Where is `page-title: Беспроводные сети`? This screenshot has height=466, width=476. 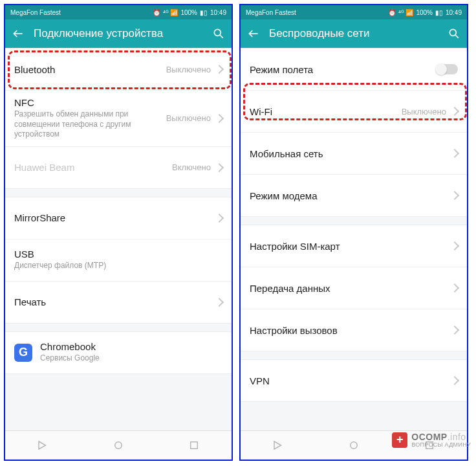 page-title: Беспроводные сети is located at coordinates (354, 34).